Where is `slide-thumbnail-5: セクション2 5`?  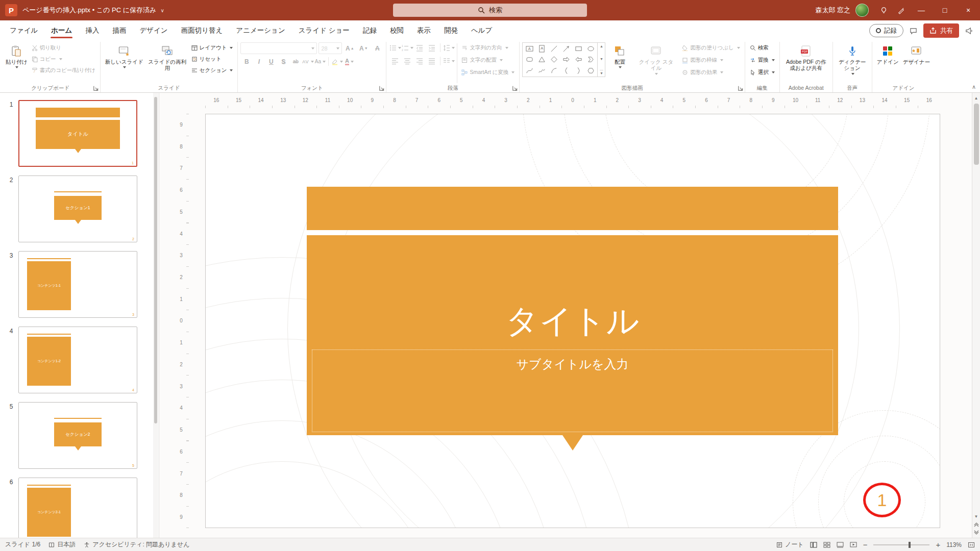 slide-thumbnail-5: セクション2 5 is located at coordinates (78, 436).